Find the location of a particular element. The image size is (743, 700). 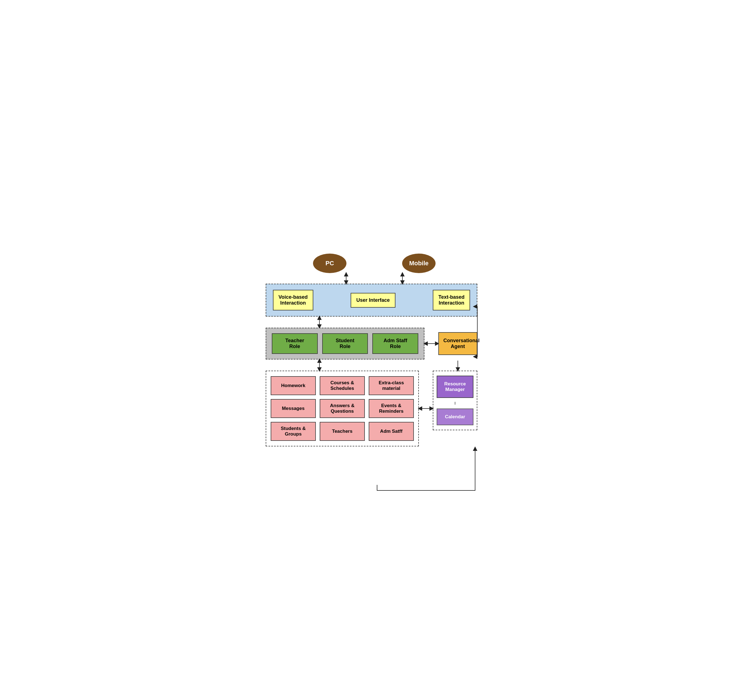

homework-label: Homework is located at coordinates (293, 386).